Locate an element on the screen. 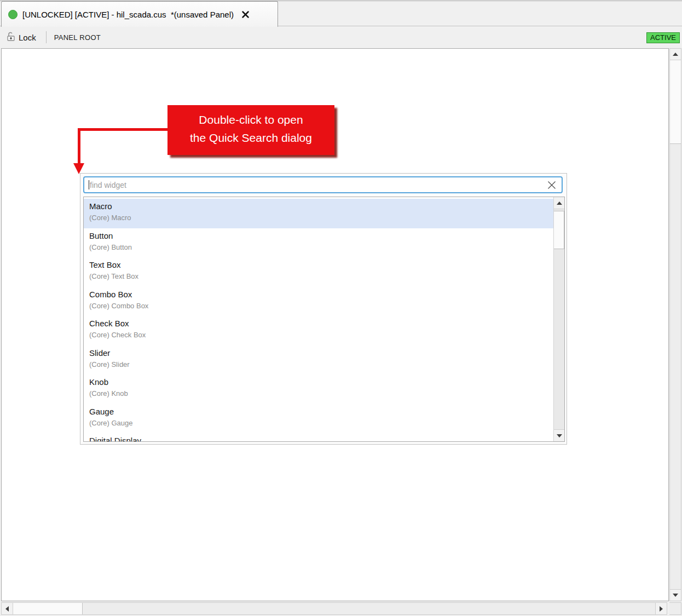 This screenshot has width=682, height=616. tab-bar: [UNLOCKED] [ACTIVE] - hil_scada.cus *(un… is located at coordinates (341, 13).